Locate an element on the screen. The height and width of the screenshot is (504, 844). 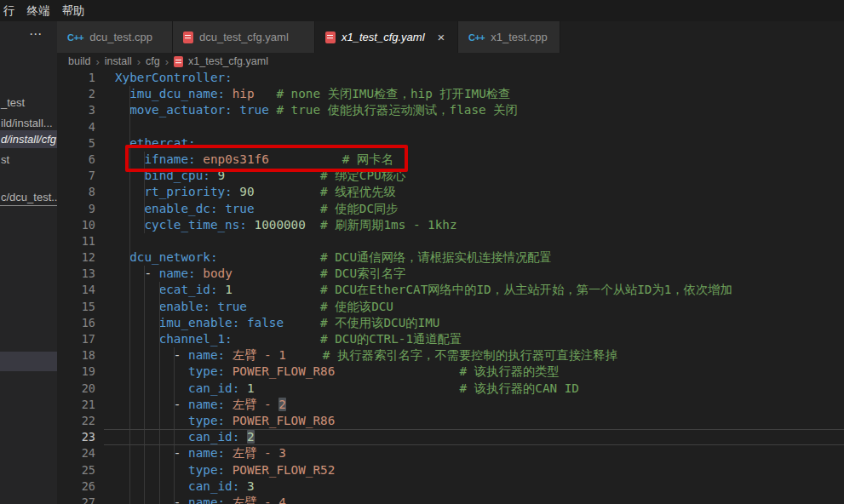
sidebar-item-4: c/dcu_test... is located at coordinates (29, 198).